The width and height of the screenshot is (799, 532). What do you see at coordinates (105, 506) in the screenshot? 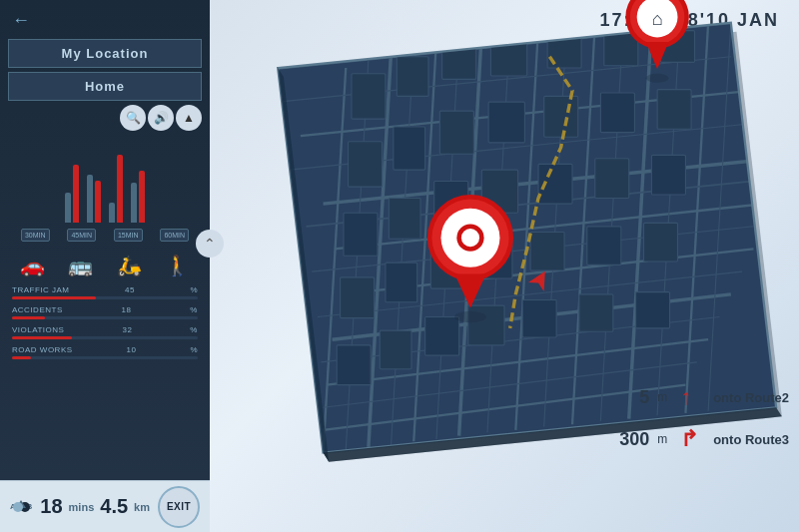
I see `bottom-nav: A B 18 mins 4.5 km EXIT` at bounding box center [105, 506].